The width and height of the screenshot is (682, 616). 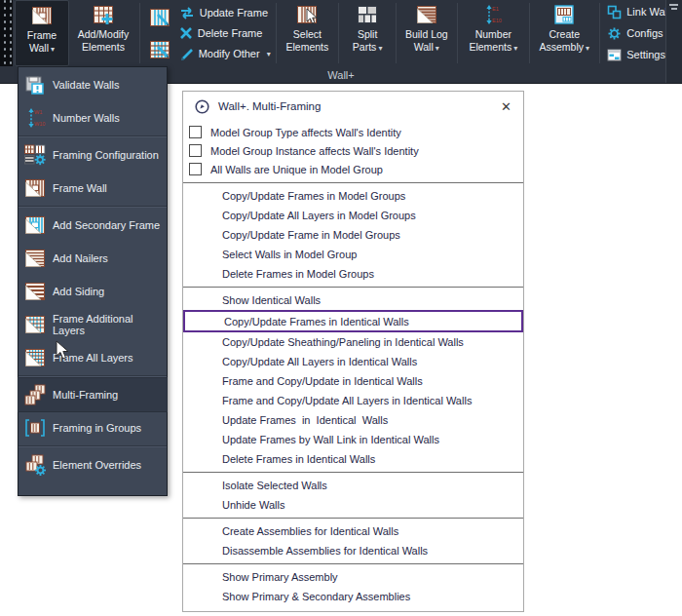 I want to click on dialog-action-show-primary-assembly: Show Primary Assembly, so click(x=353, y=577).